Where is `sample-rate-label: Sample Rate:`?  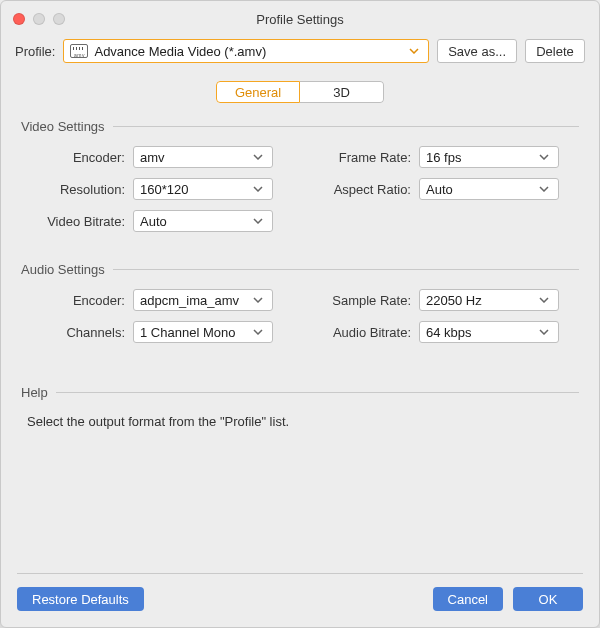 sample-rate-label: Sample Rate: is located at coordinates (366, 300).